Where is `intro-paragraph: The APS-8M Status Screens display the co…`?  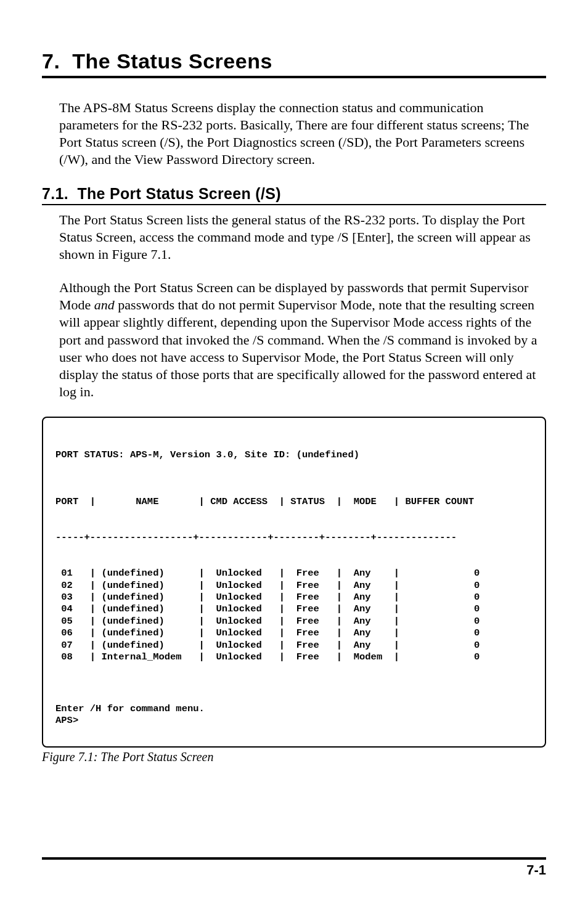 intro-paragraph: The APS-8M Status Screens display the co… is located at coordinates (303, 134).